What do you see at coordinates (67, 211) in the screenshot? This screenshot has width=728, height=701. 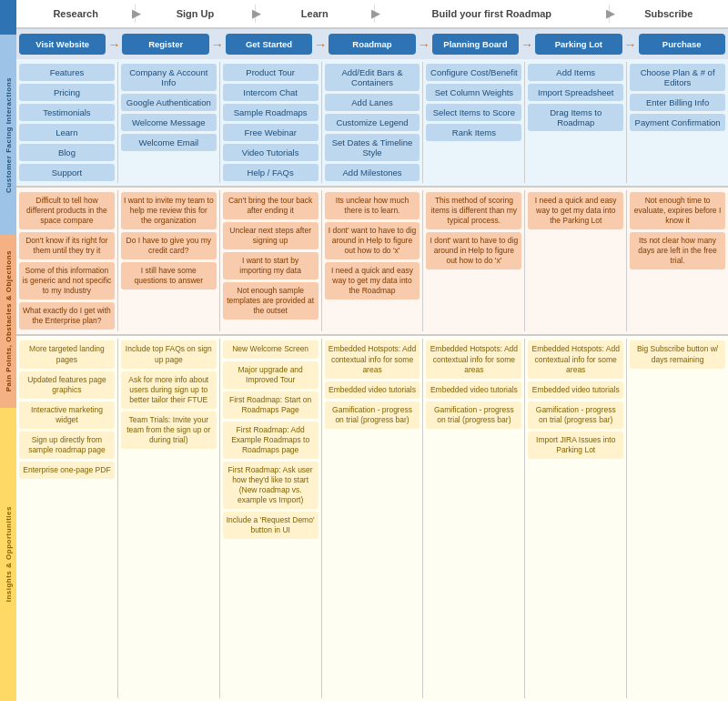 I see `list-item: Difficult to tell how different products…` at bounding box center [67, 211].